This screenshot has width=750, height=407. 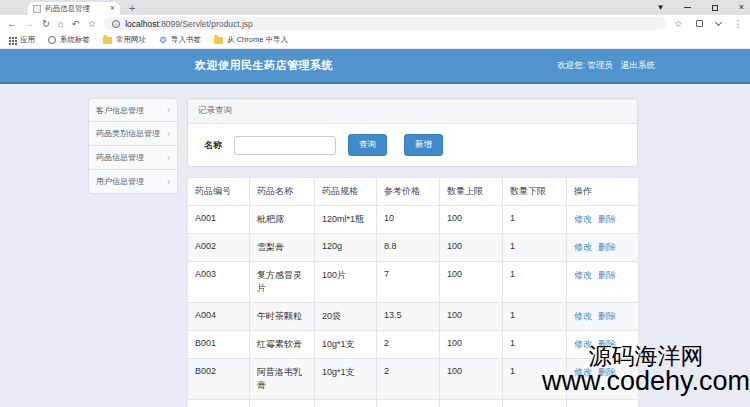 I want to click on toolbar-right-icons: ☆ ⋮, so click(x=708, y=24).